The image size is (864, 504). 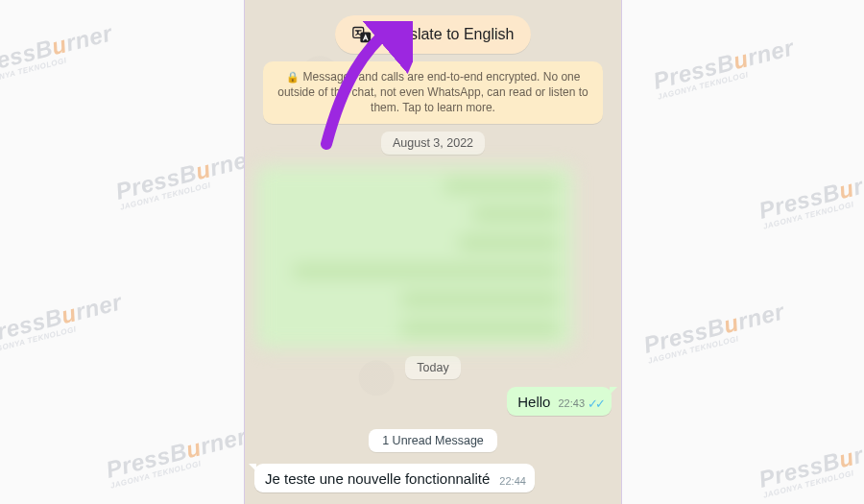 I want to click on translate-icon, so click(x=362, y=35).